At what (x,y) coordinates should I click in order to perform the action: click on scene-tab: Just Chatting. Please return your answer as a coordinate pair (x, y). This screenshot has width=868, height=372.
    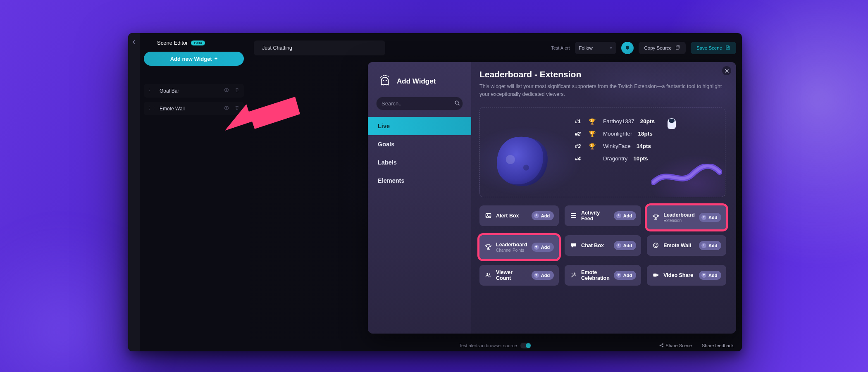
    Looking at the image, I should click on (320, 48).